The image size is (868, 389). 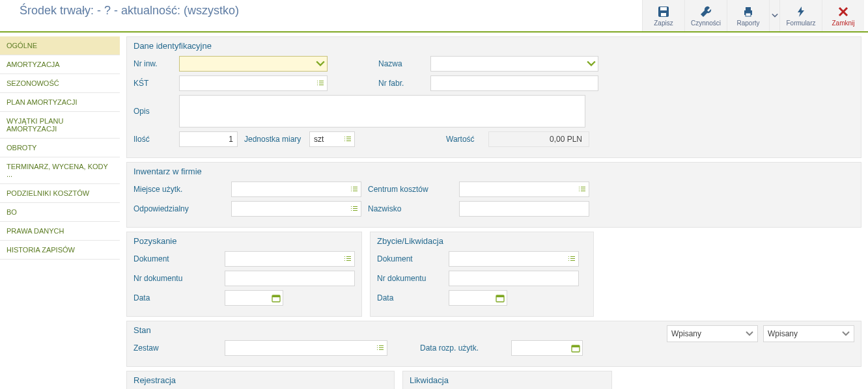 I want to click on stan-select-1: Wpisany, so click(x=712, y=334).